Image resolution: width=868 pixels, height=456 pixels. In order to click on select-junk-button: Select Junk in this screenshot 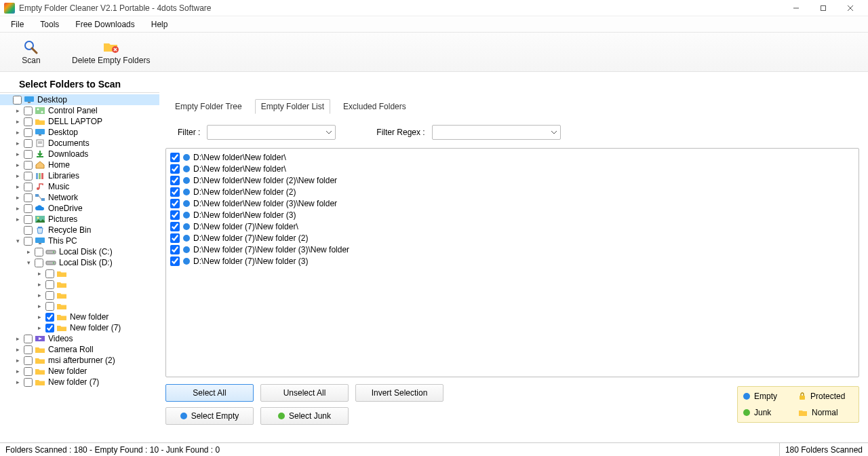, I will do `click(304, 416)`.